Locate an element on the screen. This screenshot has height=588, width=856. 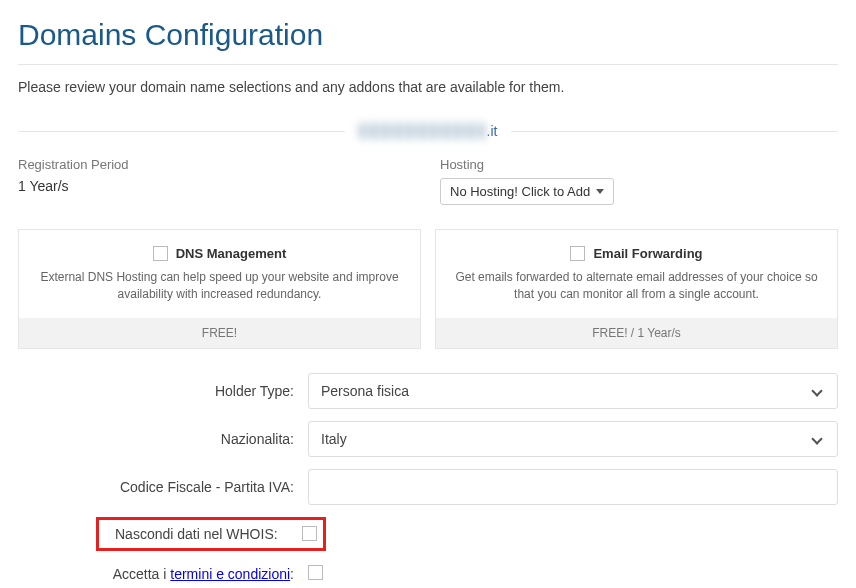
page-title: Domains Configuration is located at coordinates (428, 42).